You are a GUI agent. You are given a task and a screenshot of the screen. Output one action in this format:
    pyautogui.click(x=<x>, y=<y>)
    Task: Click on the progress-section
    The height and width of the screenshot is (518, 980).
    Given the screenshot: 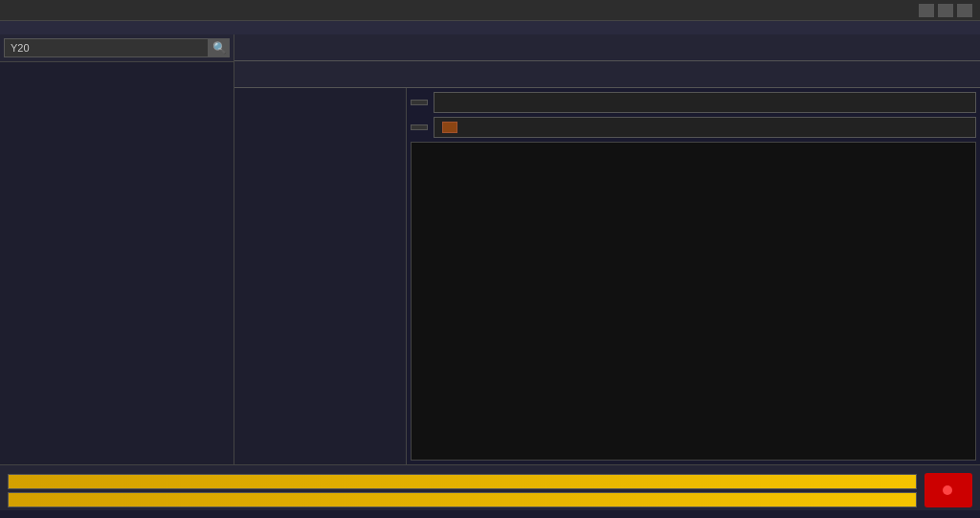 What is the action you would take?
    pyautogui.click(x=462, y=490)
    